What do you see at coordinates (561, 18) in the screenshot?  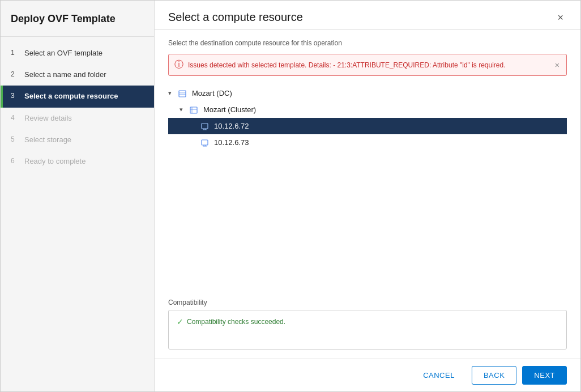 I see `close-button: ×` at bounding box center [561, 18].